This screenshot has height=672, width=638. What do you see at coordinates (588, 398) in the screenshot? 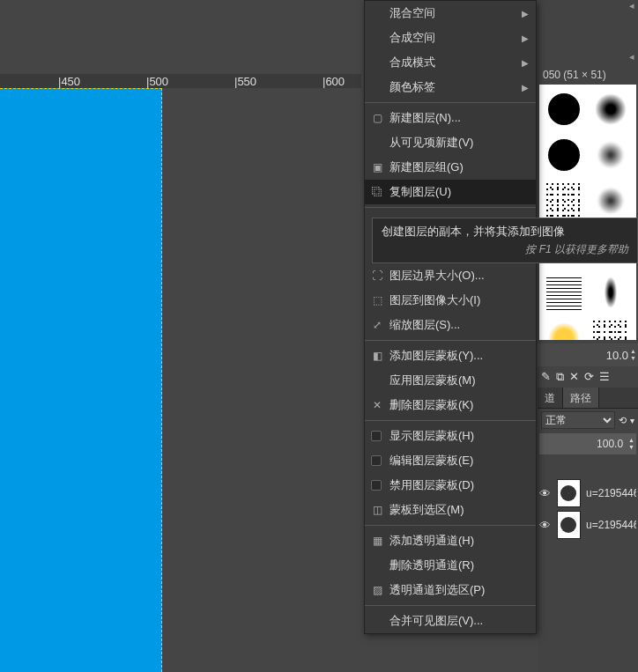
I see `panel-tabs: 道 路径` at bounding box center [588, 398].